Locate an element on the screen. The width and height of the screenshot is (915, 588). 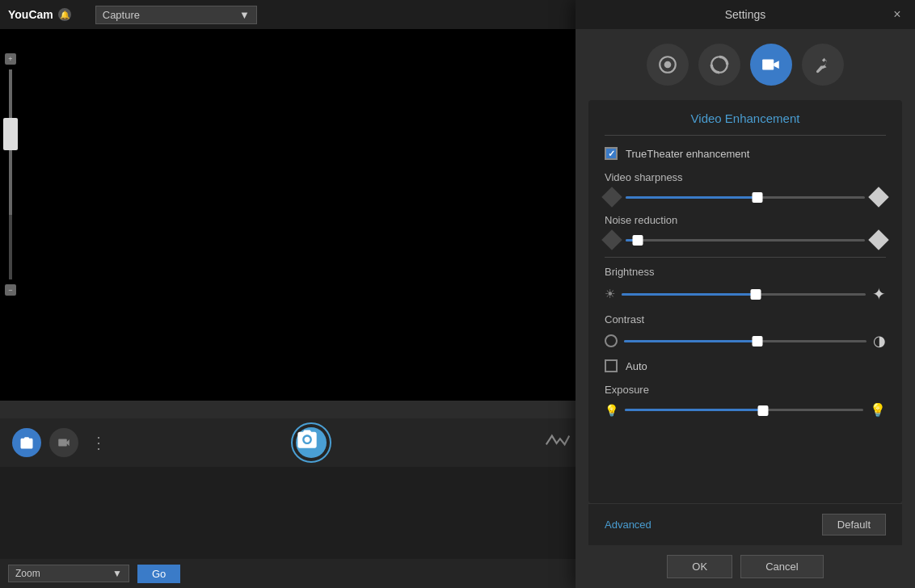
camera-tab-icon is located at coordinates (668, 65).